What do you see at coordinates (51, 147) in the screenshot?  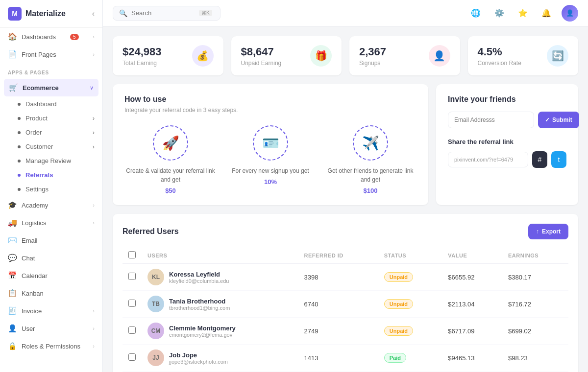 I see `sidebar-sub-customer: Customer ›` at bounding box center [51, 147].